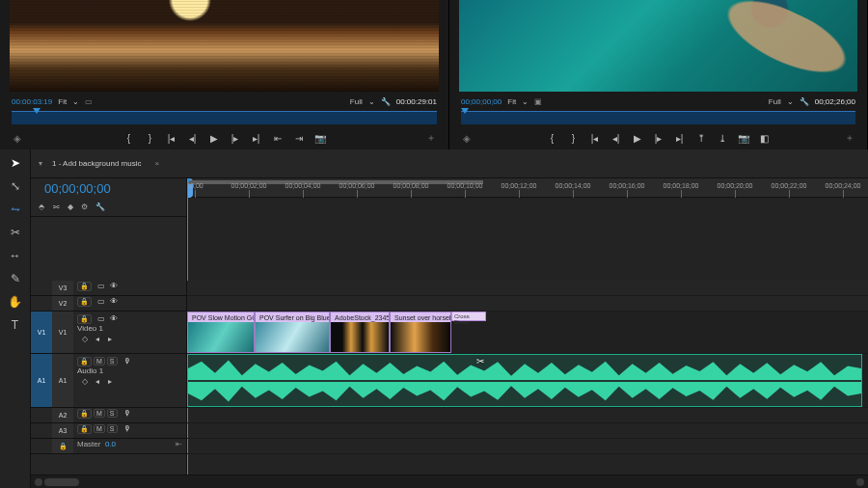 The width and height of the screenshot is (868, 488). I want to click on source-scrub-bar, so click(224, 118).